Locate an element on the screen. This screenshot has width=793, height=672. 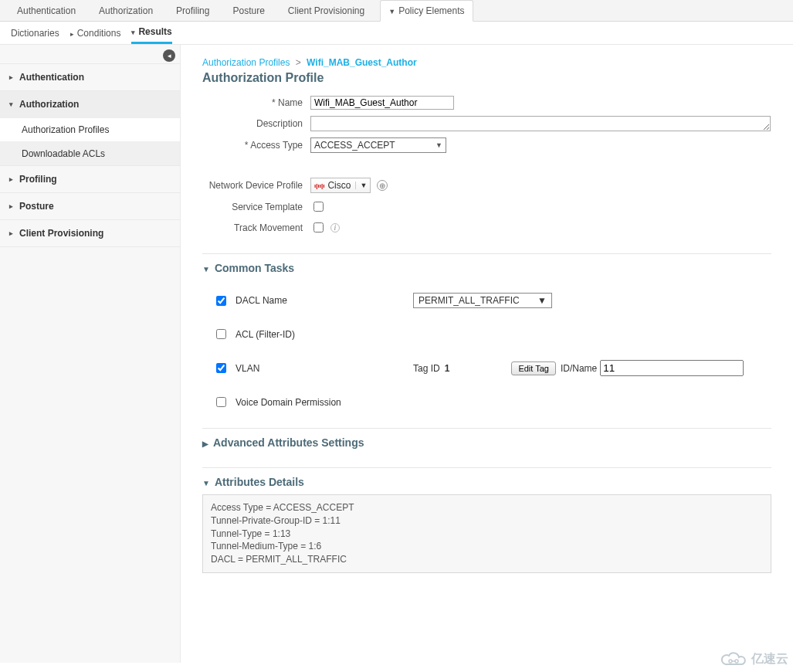
attributes-details-box: Access Type = ACCESS_ACCEPT Tunnel-Priva… is located at coordinates (486, 534).